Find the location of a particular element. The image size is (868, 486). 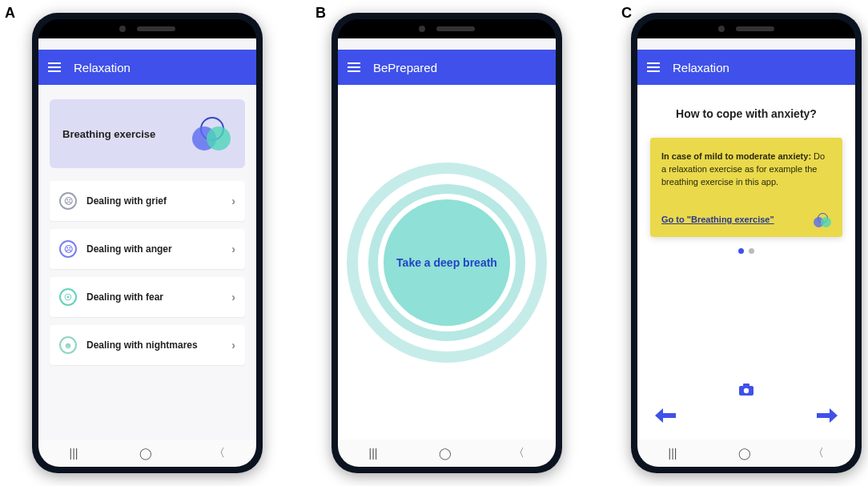

face-fear-icon: ☉ is located at coordinates (68, 297).